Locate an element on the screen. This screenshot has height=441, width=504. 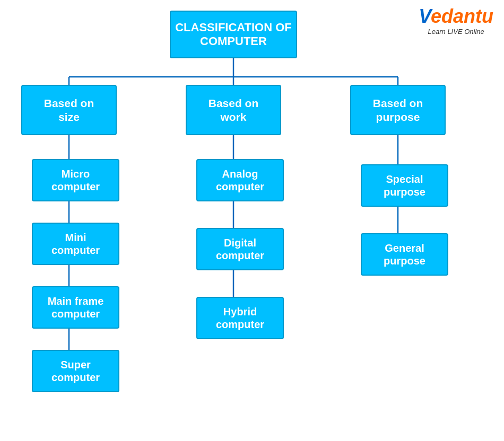
category-work-box: Based onwork is located at coordinates (233, 110).